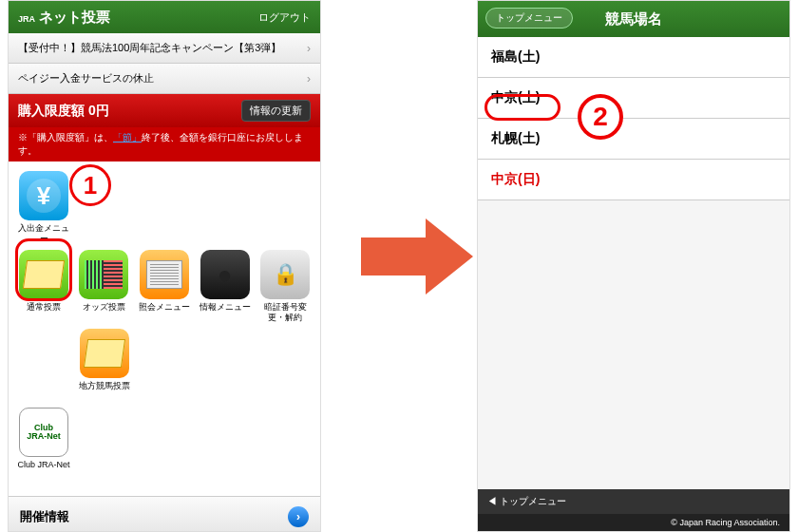  What do you see at coordinates (44, 207) in the screenshot?
I see `deposit-menu-button: ¥ 入出金メニュー` at bounding box center [44, 207].